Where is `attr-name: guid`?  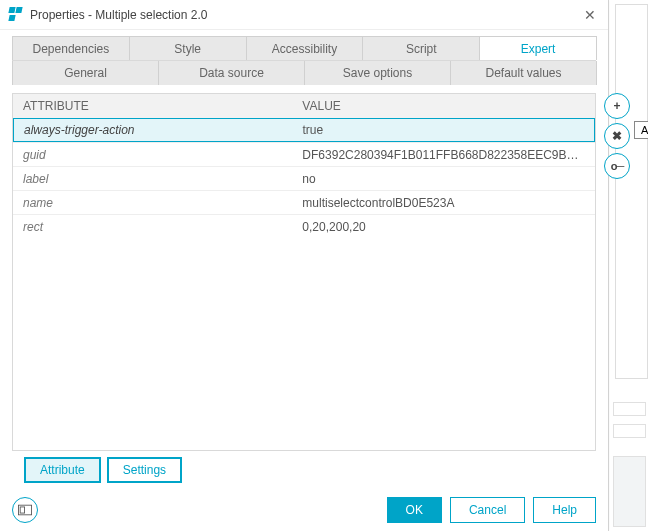 attr-name: guid is located at coordinates (152, 155).